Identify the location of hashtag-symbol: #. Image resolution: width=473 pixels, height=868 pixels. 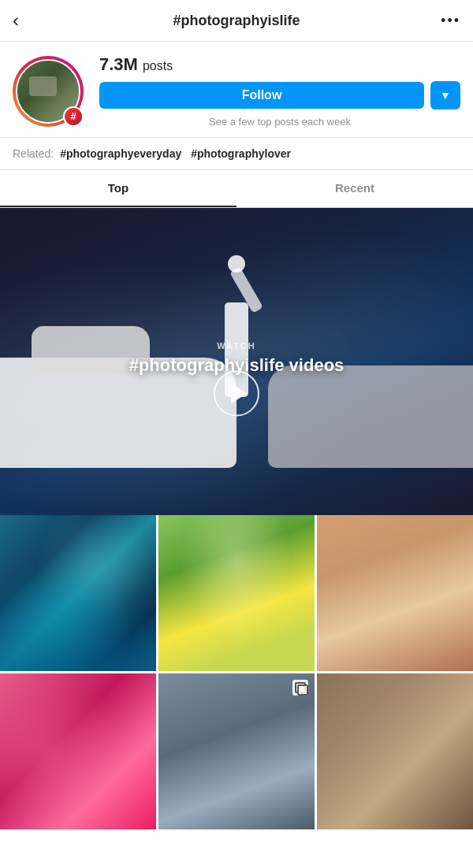
(73, 117).